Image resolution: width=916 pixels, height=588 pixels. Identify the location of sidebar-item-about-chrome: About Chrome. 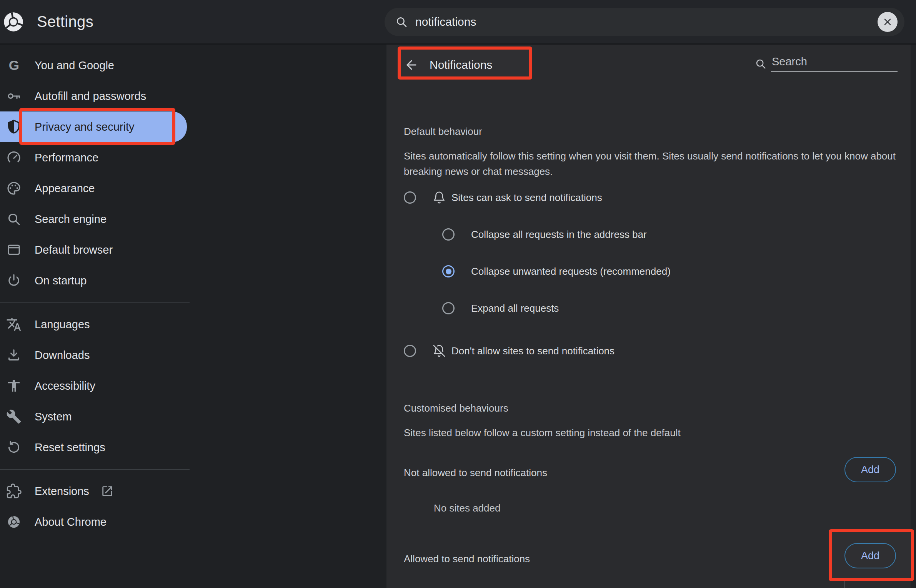
(93, 522).